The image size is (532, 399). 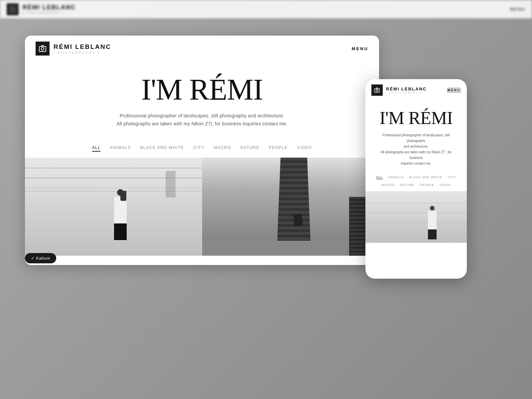 I want to click on filter-animals: ANIMALS, so click(x=120, y=148).